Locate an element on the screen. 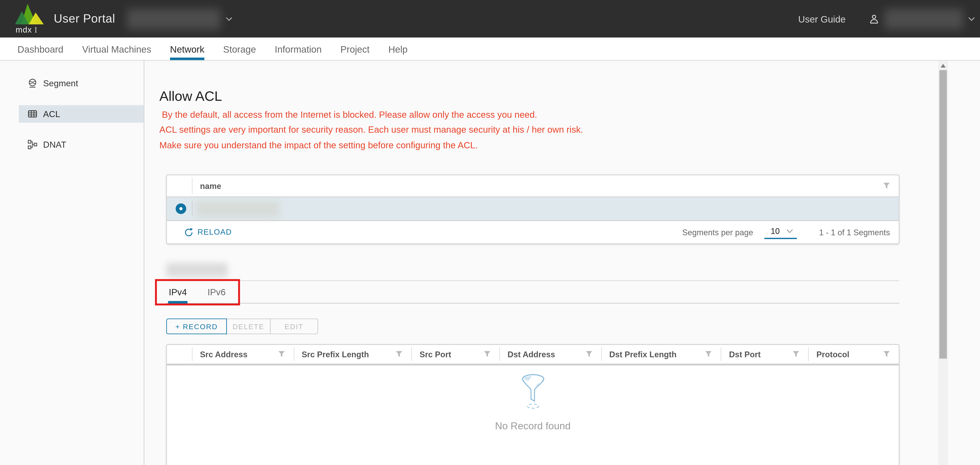  user-icon is located at coordinates (874, 19).